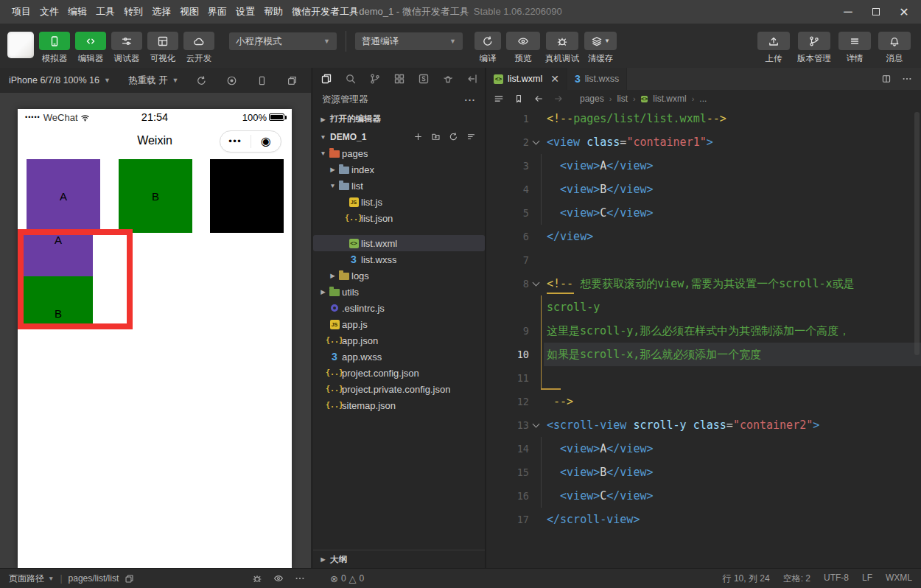 The height and width of the screenshot is (588, 921). I want to click on split-icon, so click(886, 79).